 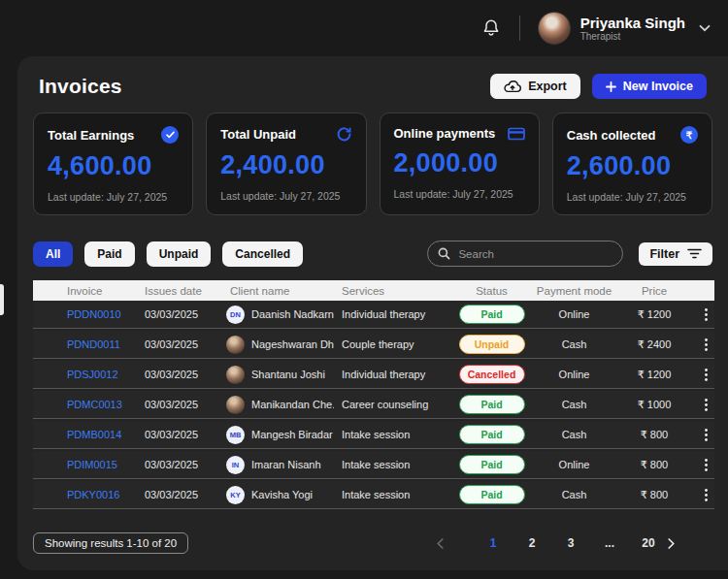 I want to click on rupee-circle-icon: ₹, so click(x=689, y=135).